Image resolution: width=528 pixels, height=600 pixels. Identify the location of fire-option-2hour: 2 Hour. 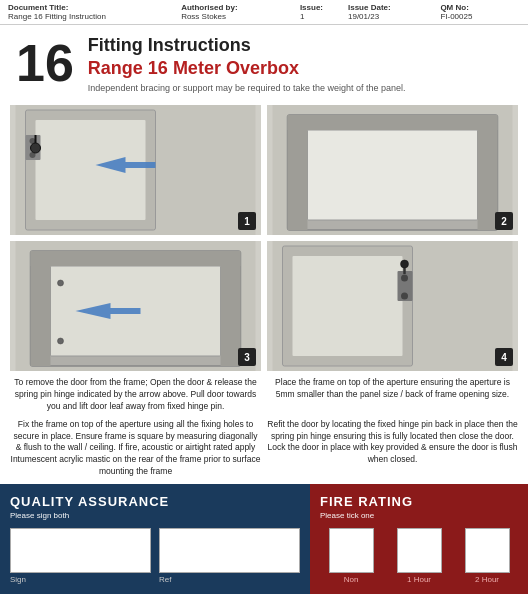
(488, 556).